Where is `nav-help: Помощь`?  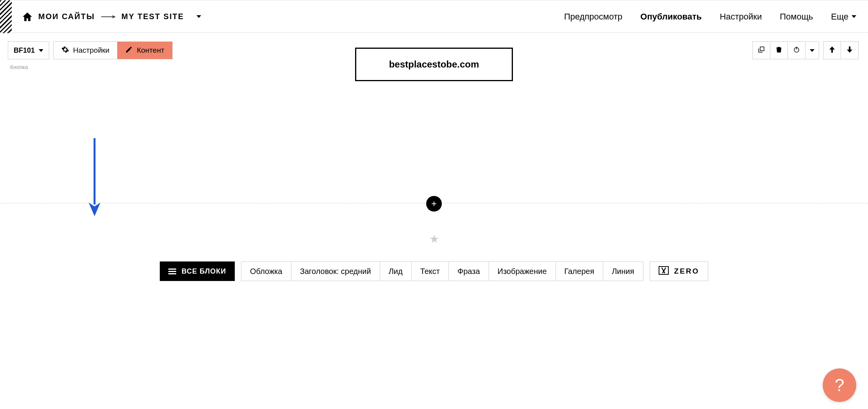 nav-help: Помощь is located at coordinates (796, 17).